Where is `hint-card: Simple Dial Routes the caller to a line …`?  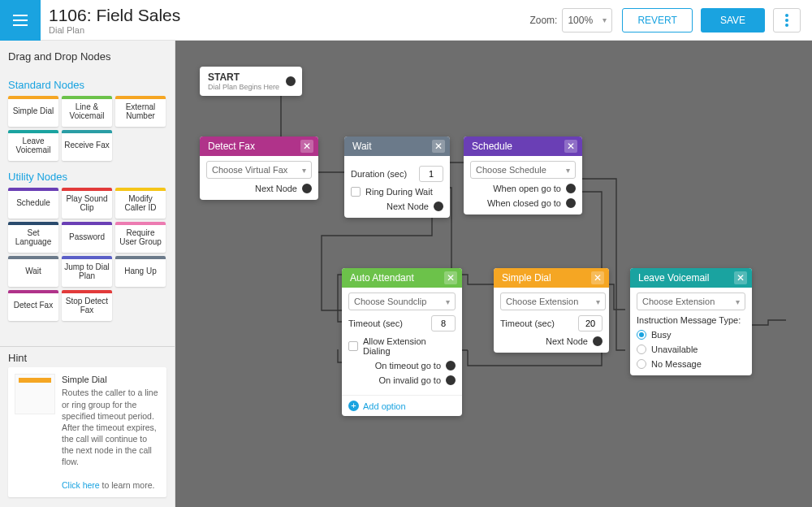
hint-card: Simple Dial Routes the caller to a line … is located at coordinates (88, 432).